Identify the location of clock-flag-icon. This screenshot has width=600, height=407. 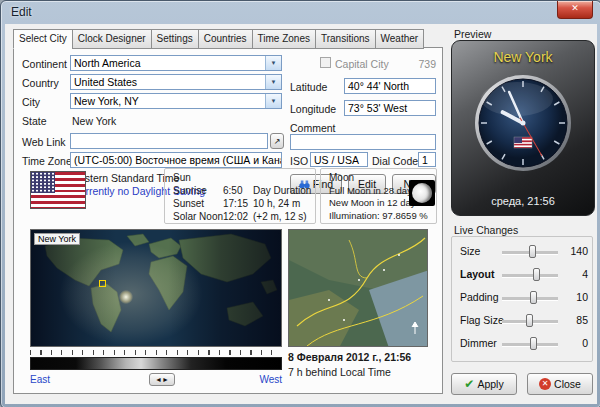
(523, 142).